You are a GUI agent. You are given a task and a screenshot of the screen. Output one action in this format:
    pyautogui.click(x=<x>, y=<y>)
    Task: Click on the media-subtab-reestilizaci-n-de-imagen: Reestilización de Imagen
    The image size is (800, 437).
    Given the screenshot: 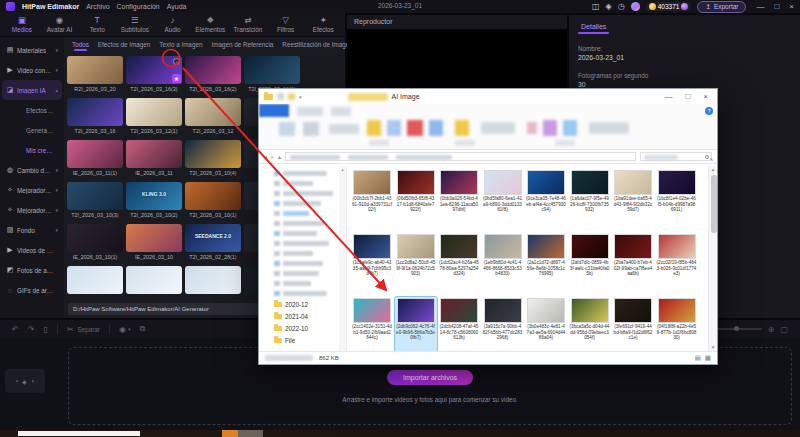 What is the action you would take?
    pyautogui.click(x=317, y=46)
    